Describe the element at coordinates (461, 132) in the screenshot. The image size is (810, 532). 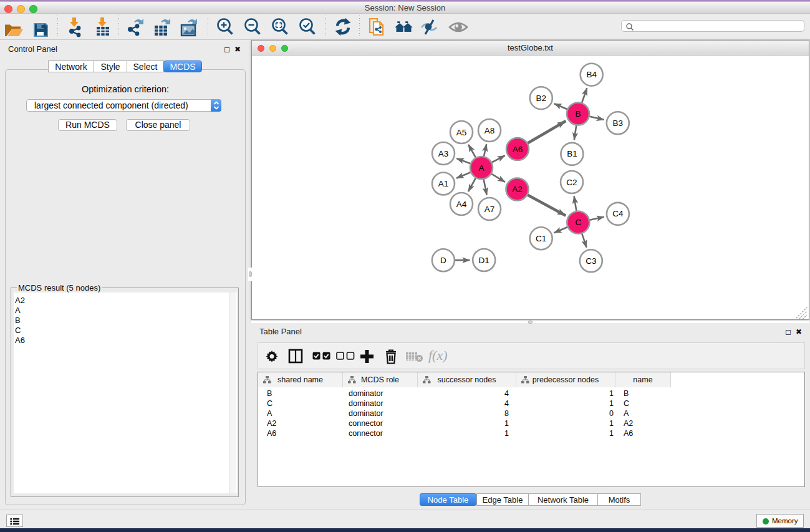
I see `svg-text: A5` at that location.